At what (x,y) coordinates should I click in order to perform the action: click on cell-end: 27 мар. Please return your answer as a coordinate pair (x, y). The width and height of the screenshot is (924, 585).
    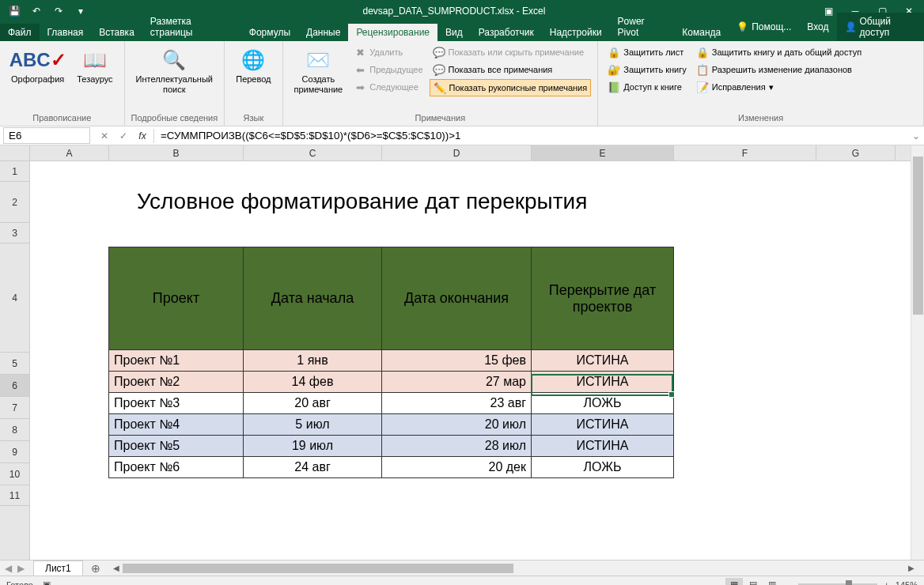
    Looking at the image, I should click on (457, 383).